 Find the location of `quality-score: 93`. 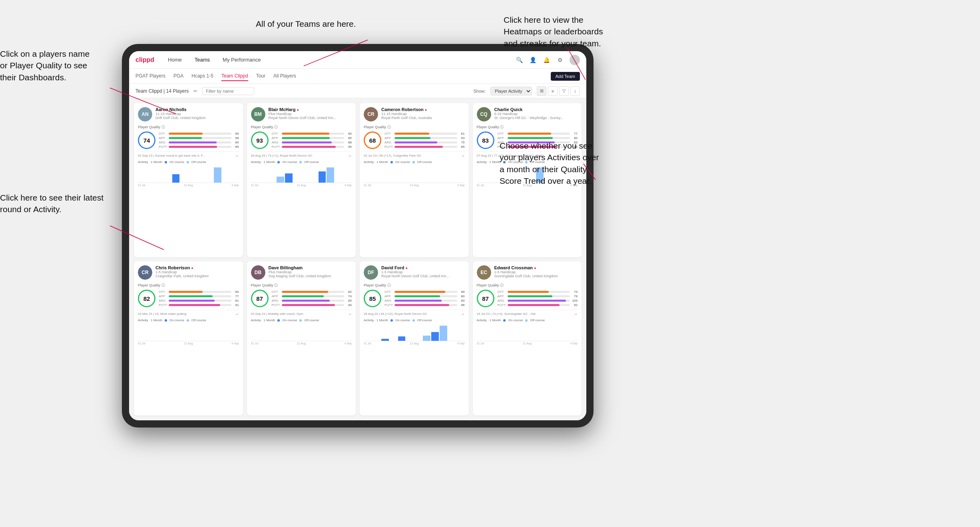

quality-score: 93 is located at coordinates (260, 140).